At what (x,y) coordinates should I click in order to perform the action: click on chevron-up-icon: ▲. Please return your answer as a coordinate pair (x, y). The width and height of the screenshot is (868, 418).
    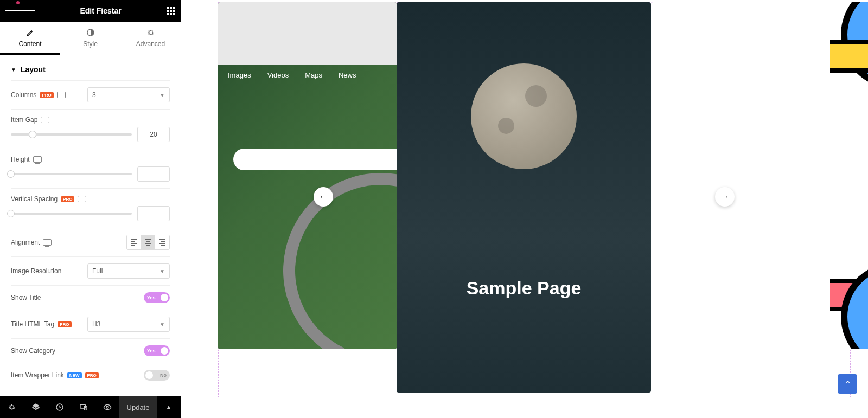
    Looking at the image, I should click on (169, 407).